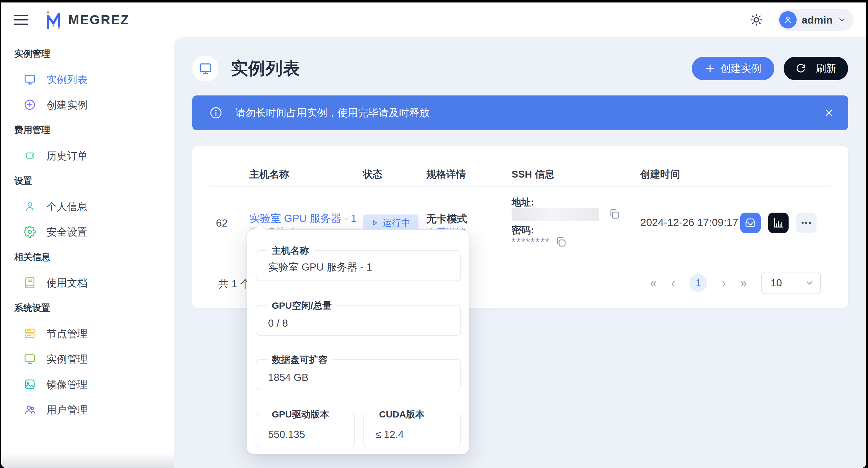  What do you see at coordinates (446, 174) in the screenshot?
I see `column-header-spec: 规格详情` at bounding box center [446, 174].